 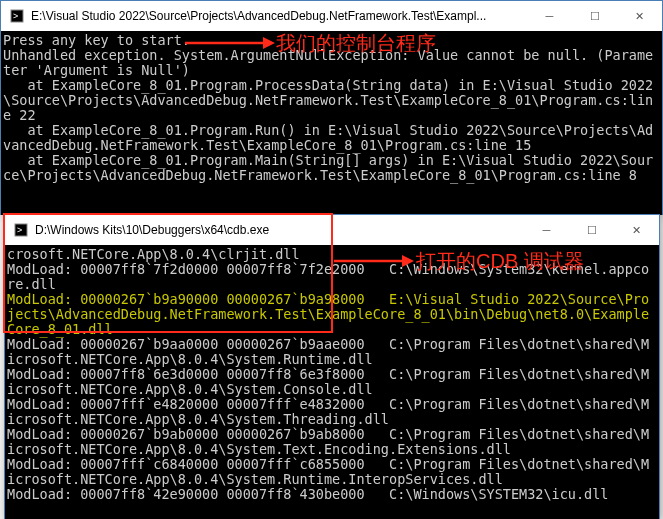 I want to click on console-line: ModLoad: 00000267`b9aa0000 00000267`b9aa…, so click(x=328, y=352).